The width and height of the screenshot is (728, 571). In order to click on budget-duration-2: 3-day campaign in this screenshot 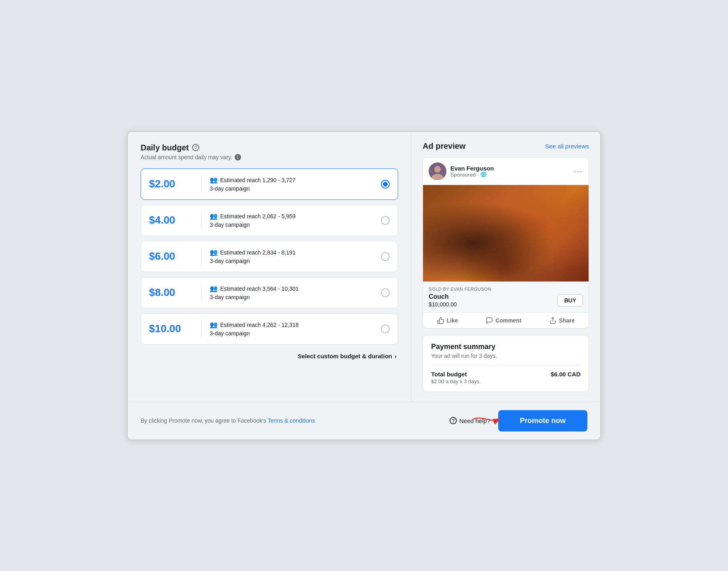, I will do `click(295, 225)`.